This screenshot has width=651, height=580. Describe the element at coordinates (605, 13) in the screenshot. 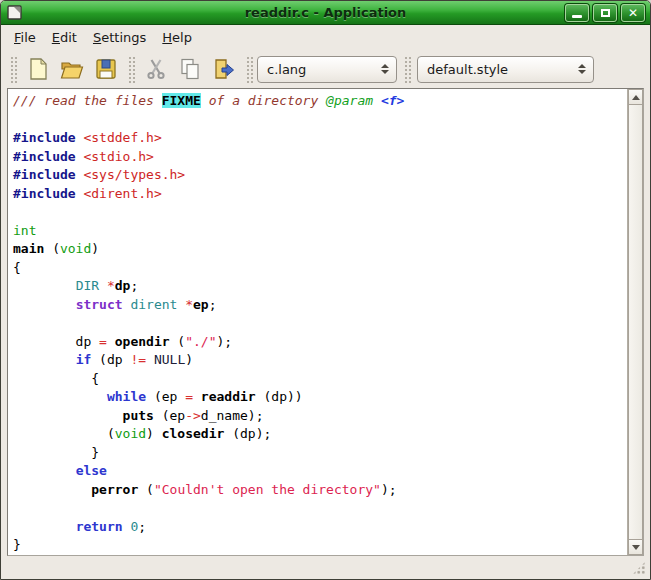

I see `window-controls: ✕` at that location.